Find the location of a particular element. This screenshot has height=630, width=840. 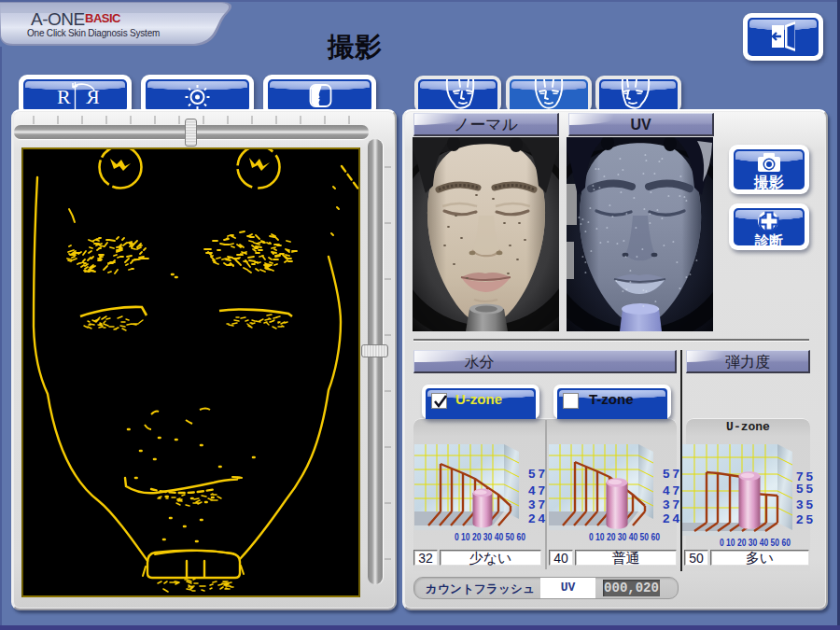

svg-text: 35 is located at coordinates (805, 504).